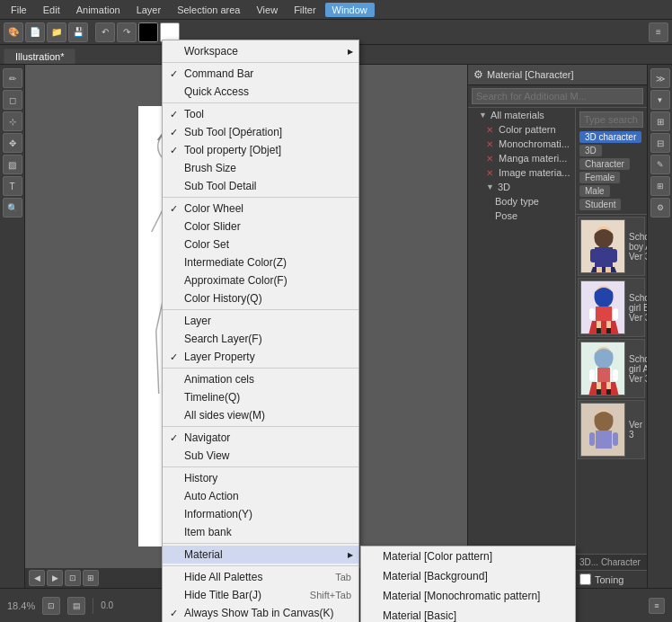  I want to click on submenu-mono-pattern: Material [Monochromatic pattern], so click(468, 596).